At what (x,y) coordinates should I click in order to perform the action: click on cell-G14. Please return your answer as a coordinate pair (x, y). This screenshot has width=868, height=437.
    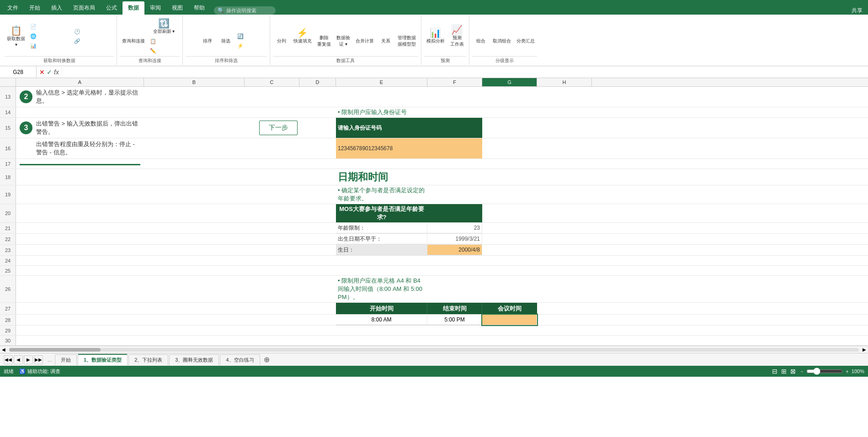
    Looking at the image, I should click on (510, 112).